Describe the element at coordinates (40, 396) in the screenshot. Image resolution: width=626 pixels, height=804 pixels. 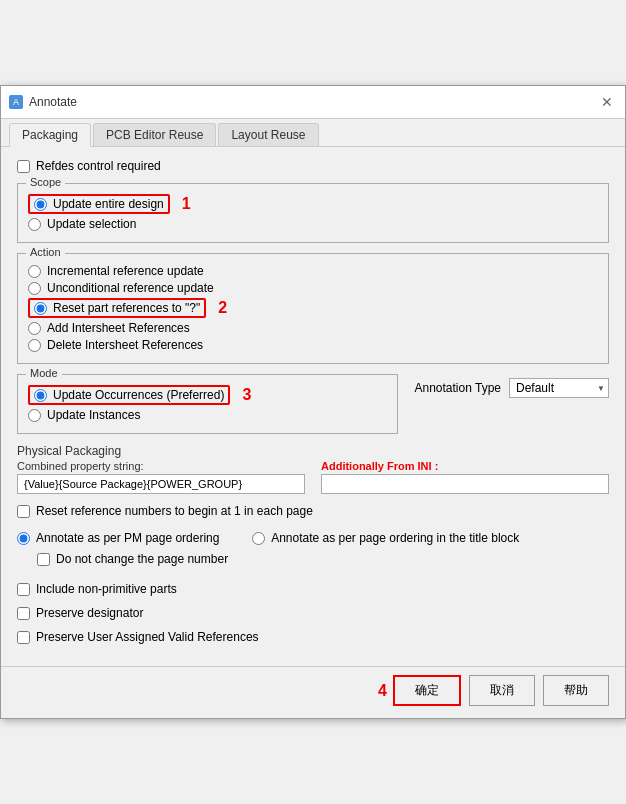
I see `mode-radio-occurrences` at that location.